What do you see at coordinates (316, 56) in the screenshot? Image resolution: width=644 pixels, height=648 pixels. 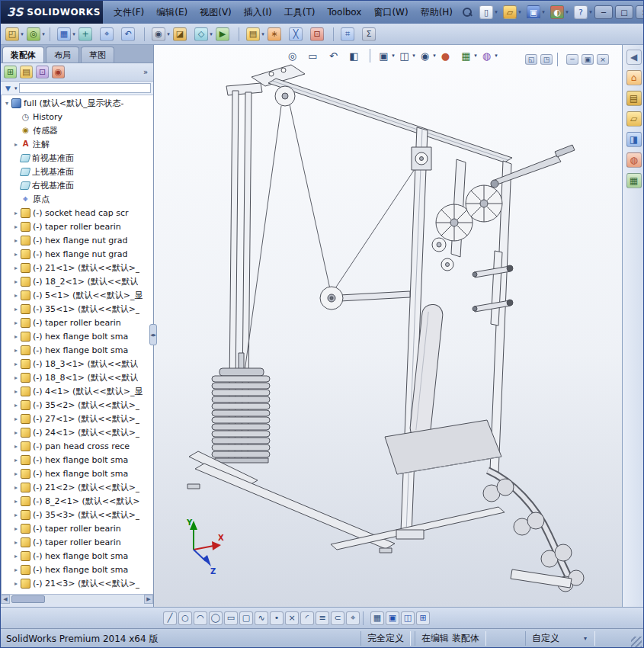 I see `zoom-area-icon: ▭` at bounding box center [316, 56].